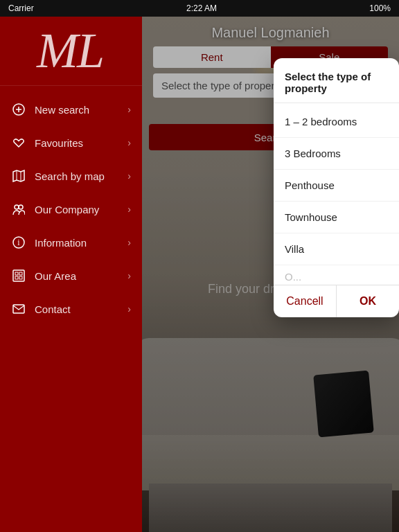  What do you see at coordinates (71, 51) in the screenshot?
I see `logo-monogram: ML` at bounding box center [71, 51].